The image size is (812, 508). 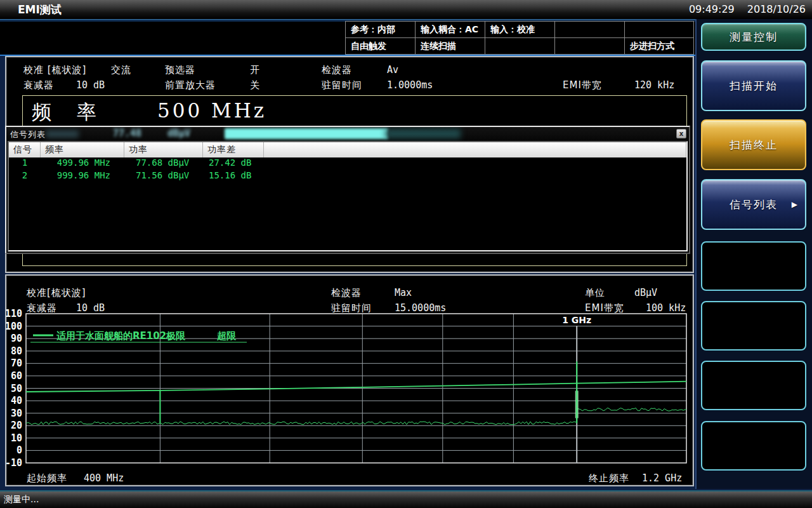 I want to click on lower-unit-value: dBμV, so click(x=646, y=293).